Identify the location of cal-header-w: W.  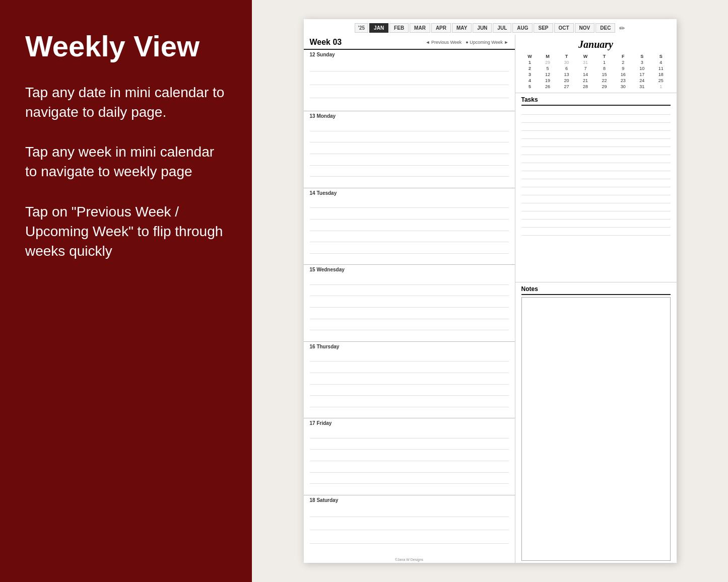
(530, 56).